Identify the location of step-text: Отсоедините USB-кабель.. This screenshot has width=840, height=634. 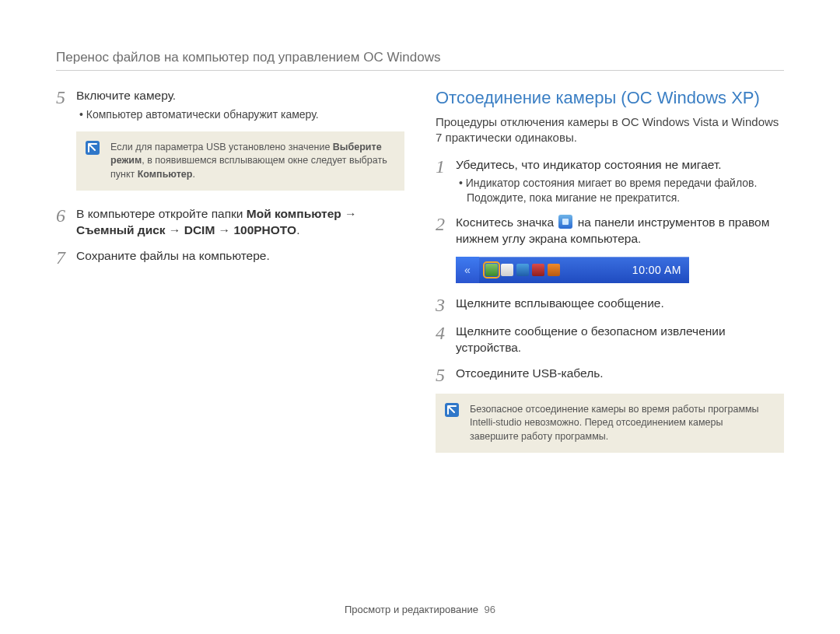
(620, 373).